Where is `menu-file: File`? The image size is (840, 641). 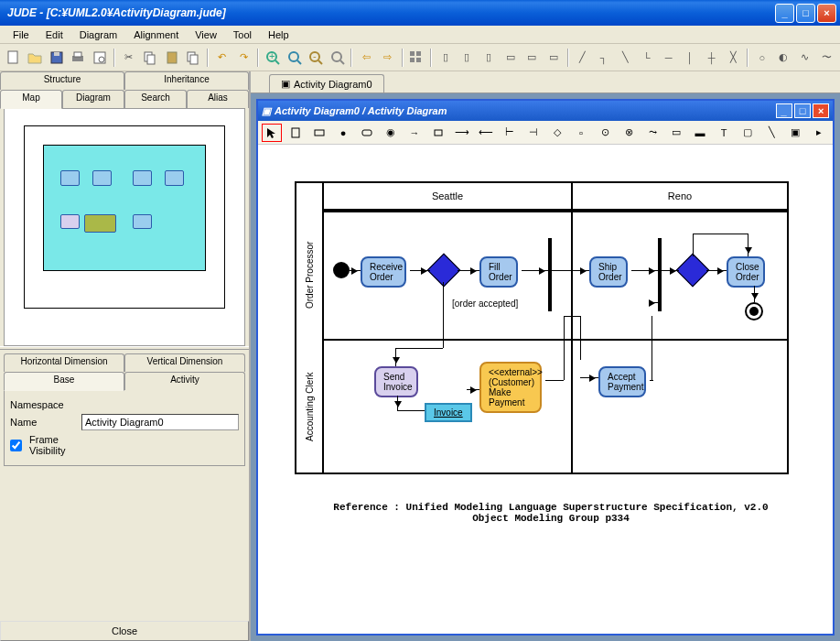
menu-file: File is located at coordinates (21, 35).